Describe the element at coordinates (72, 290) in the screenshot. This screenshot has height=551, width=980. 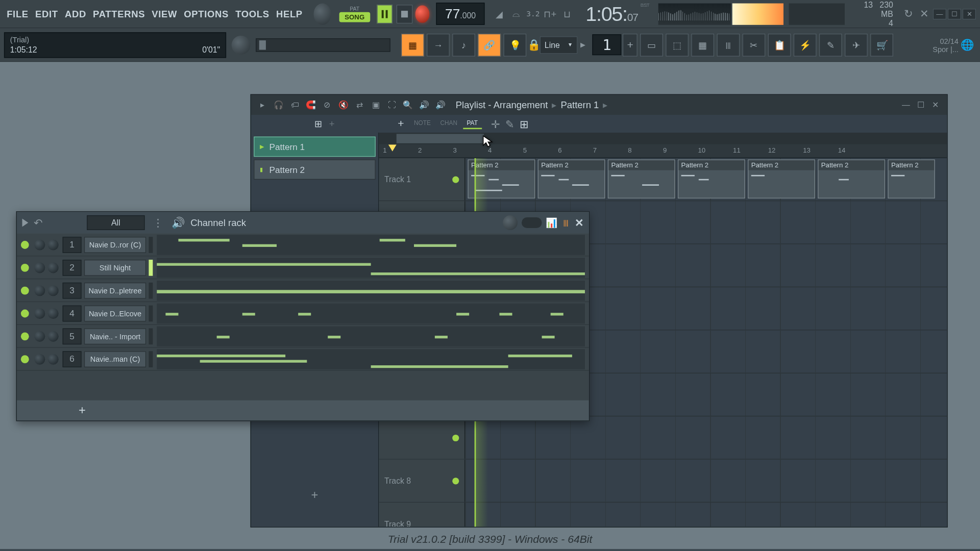
I see `channel-number: 3` at that location.